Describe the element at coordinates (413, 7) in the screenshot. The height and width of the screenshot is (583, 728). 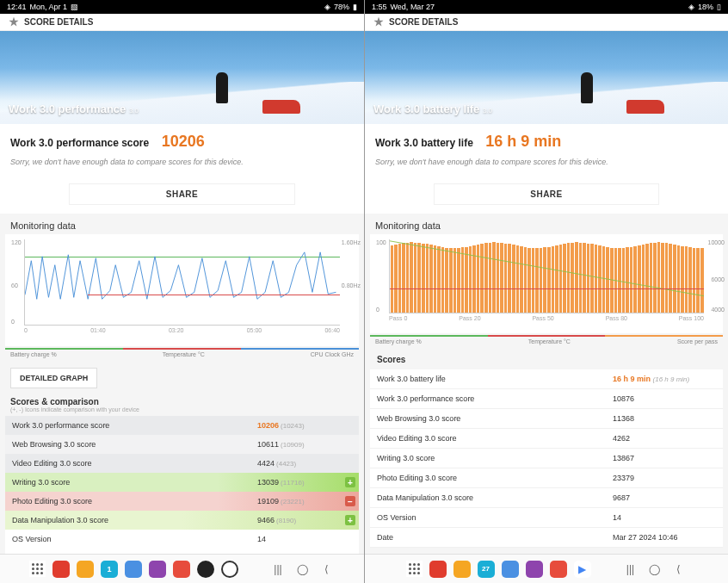
I see `status-date: Wed, Mar 27` at that location.